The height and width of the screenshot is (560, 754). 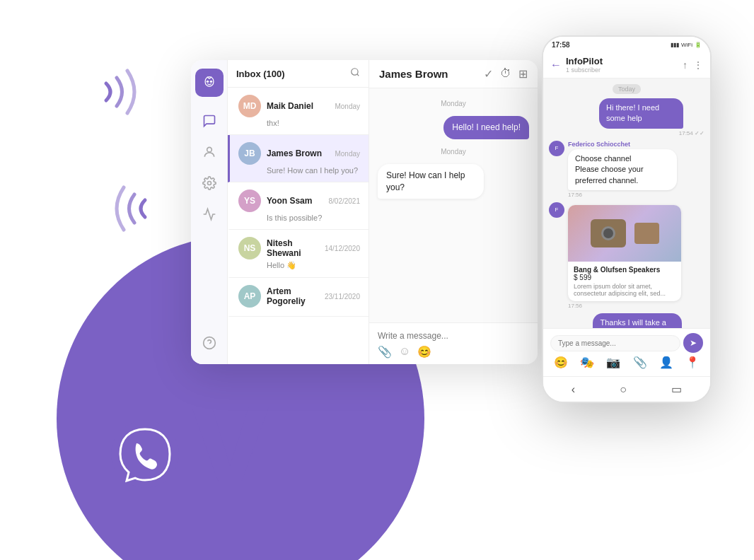 What do you see at coordinates (250, 153) in the screenshot?
I see `contact-avatar: JB` at bounding box center [250, 153].